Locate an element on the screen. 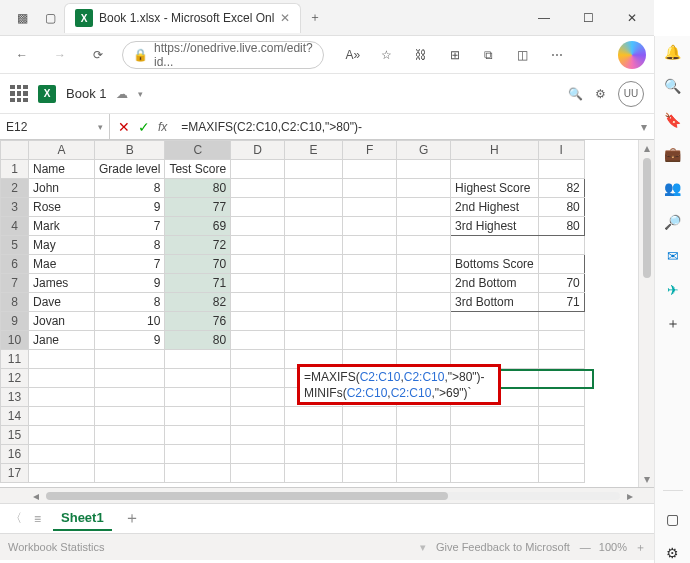 The image size is (690, 563). cell: Rose is located at coordinates (62, 208).